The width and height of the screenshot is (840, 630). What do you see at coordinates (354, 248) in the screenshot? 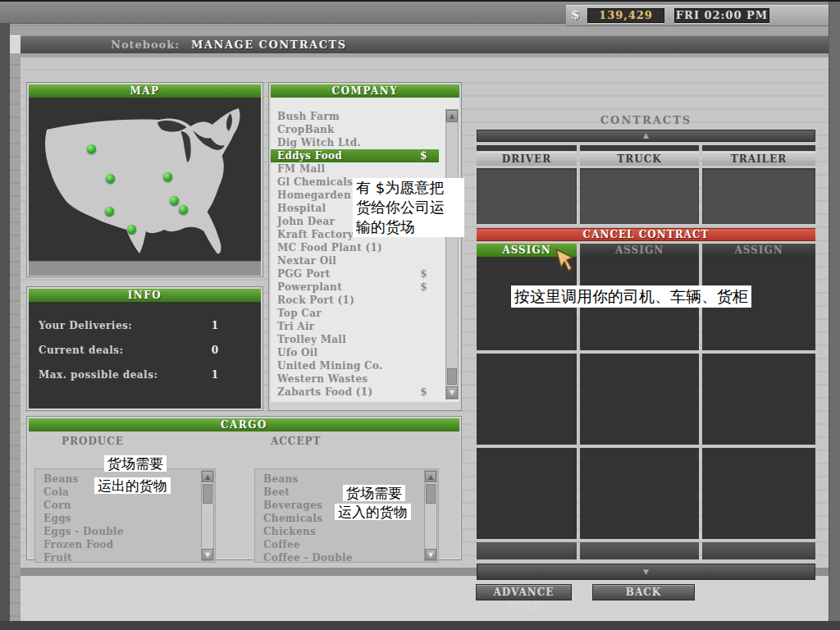
I see `company-item: MC Food Plant (1)` at bounding box center [354, 248].